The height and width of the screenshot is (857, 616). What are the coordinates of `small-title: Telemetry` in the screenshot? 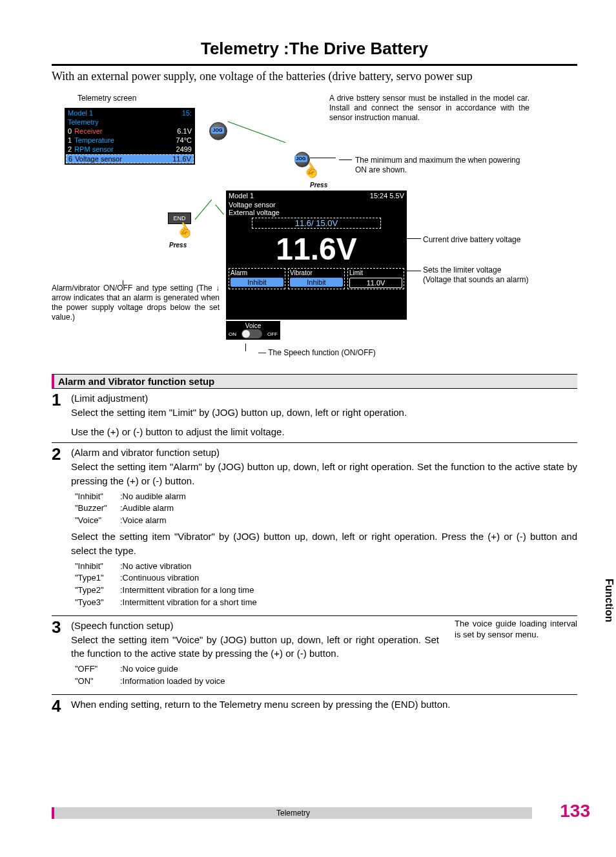 It's located at (83, 122).